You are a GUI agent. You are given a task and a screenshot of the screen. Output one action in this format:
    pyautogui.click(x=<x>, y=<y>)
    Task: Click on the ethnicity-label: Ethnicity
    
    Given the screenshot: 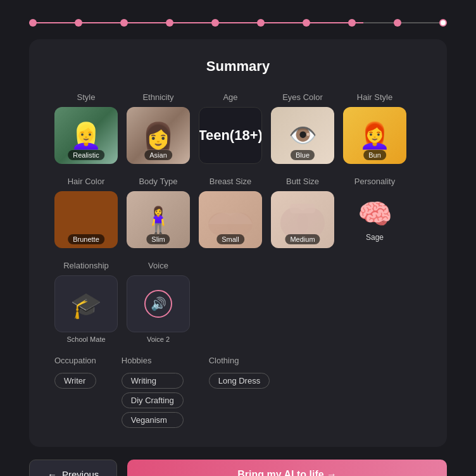 What is the action you would take?
    pyautogui.click(x=158, y=97)
    